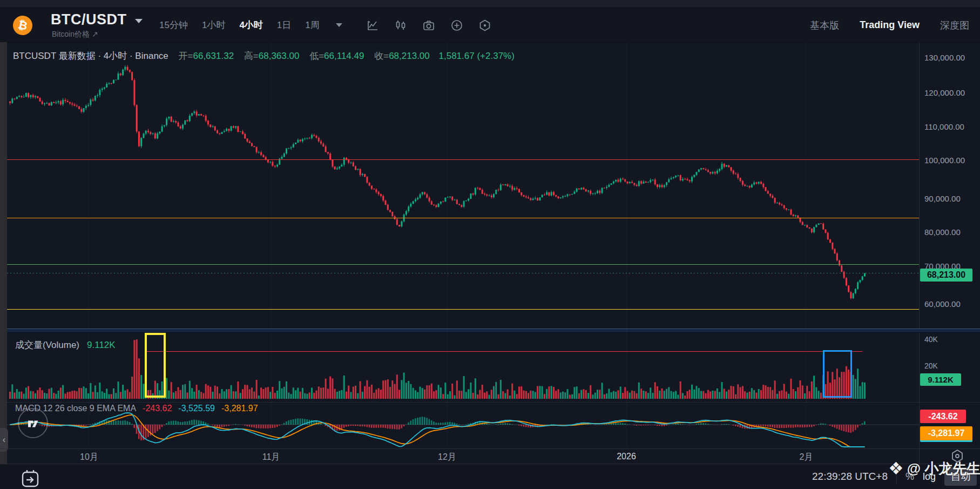 The image size is (980, 489). I want to click on chart-legend: BTCUSDT 最新数据 · 4小时 · Binance 开=66,631.32…, so click(263, 56).